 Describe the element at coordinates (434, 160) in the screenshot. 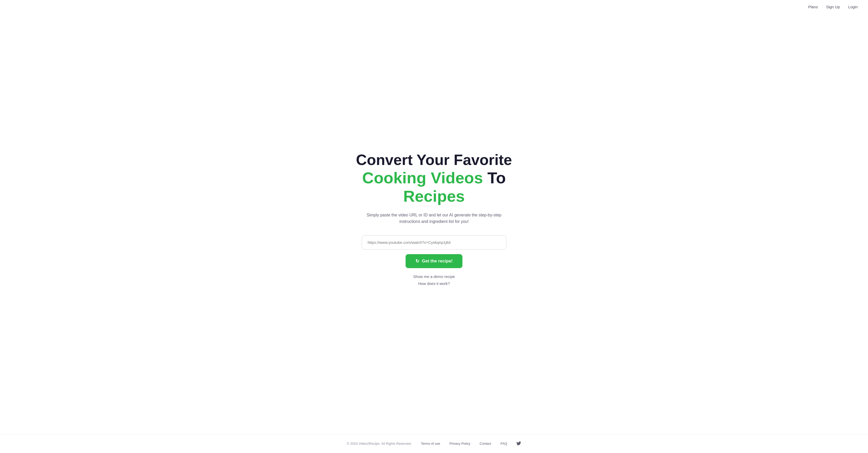

I see `hero-title-line1: Convert Your Favorite` at that location.